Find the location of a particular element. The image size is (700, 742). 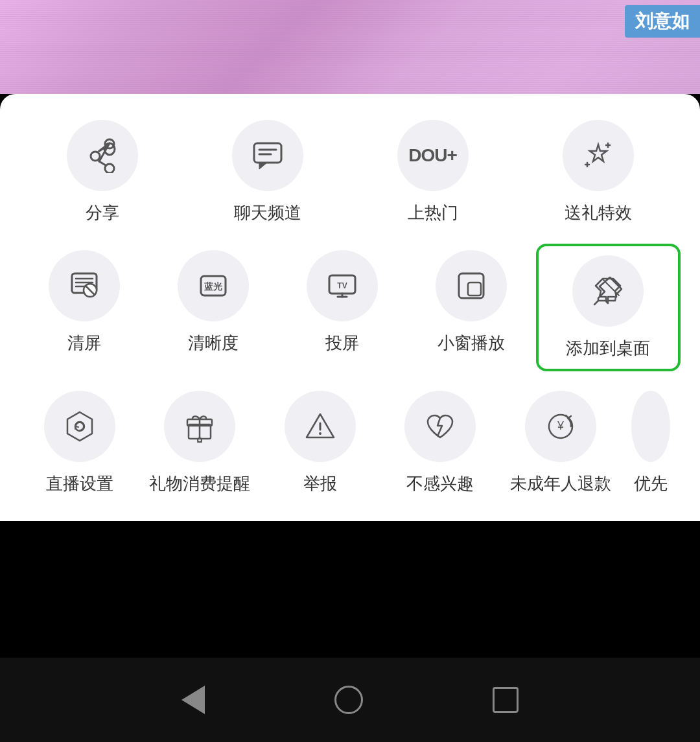

menu-item-share: 分享 is located at coordinates (102, 172).